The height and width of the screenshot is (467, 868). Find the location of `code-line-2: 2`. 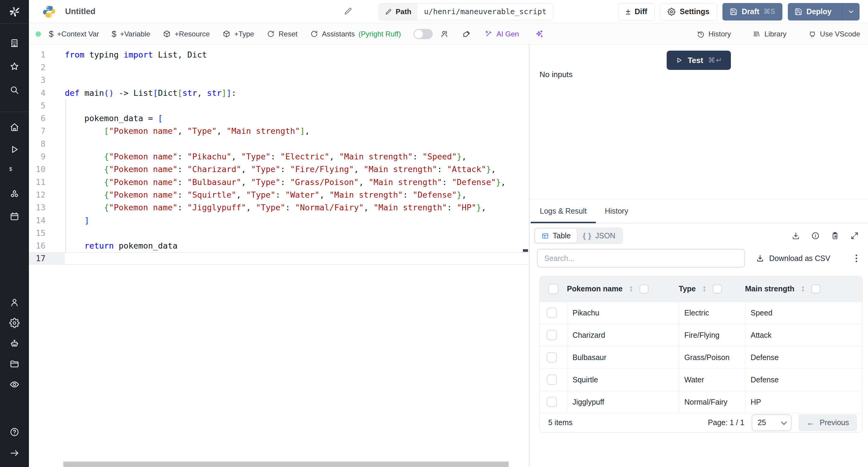

code-line-2: 2 is located at coordinates (279, 67).